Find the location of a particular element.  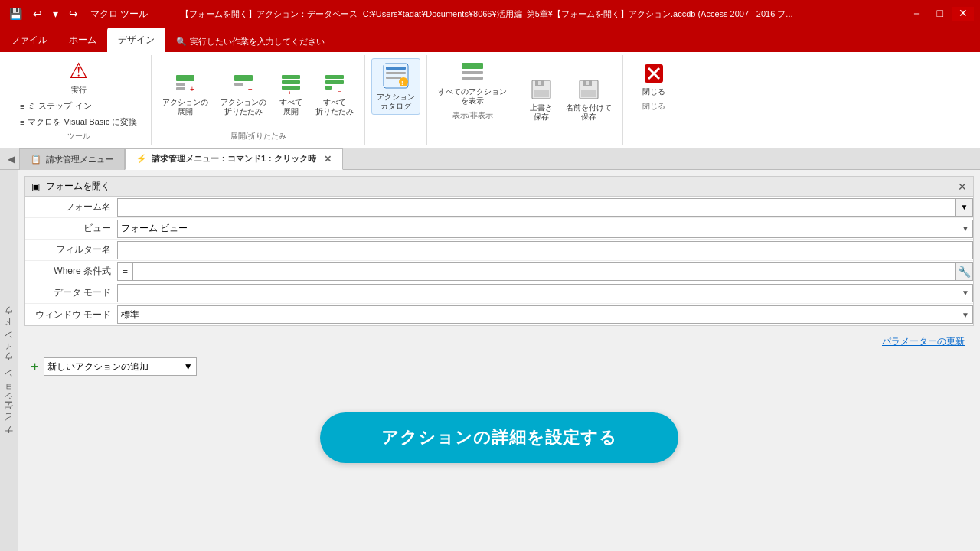

window-mode-dropdown: 標準 ▼ is located at coordinates (545, 315).